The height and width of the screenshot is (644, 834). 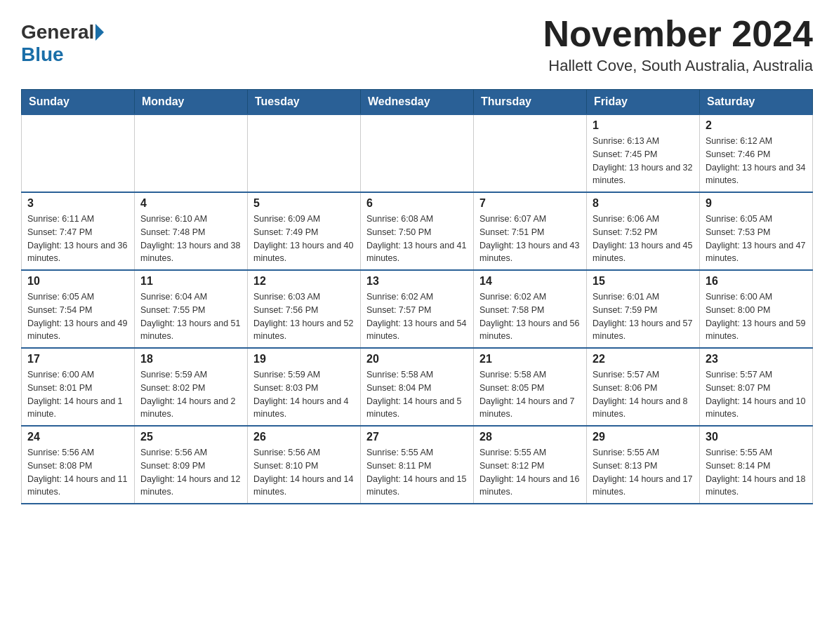 What do you see at coordinates (79, 464) in the screenshot?
I see `calendar-cell: 24Sunrise: 5:56 AMSunset: 8:08 PMDayligh…` at bounding box center [79, 464].